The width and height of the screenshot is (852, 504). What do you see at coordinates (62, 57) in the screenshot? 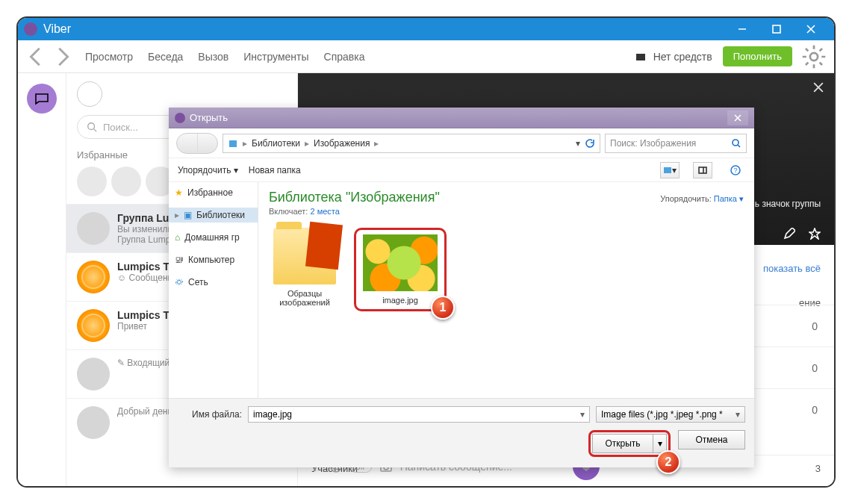
I see `forward-button` at bounding box center [62, 57].